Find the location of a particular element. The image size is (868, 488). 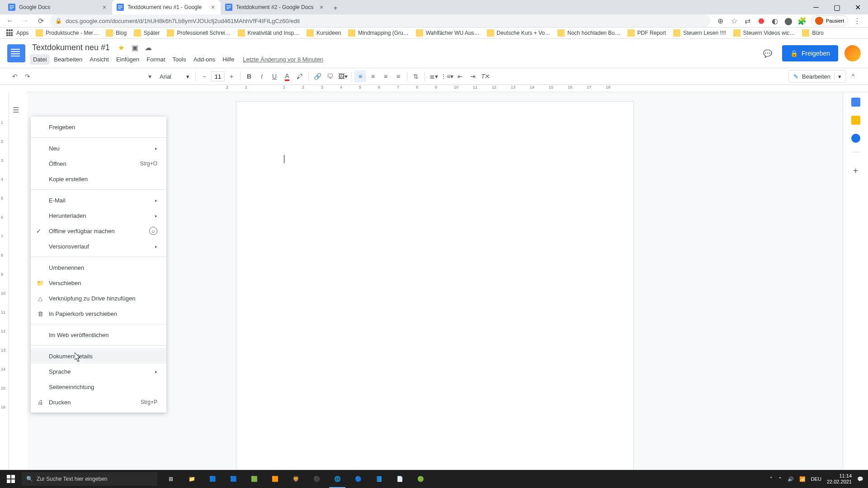

numbered-list-button: ≣▾ is located at coordinates (434, 76).